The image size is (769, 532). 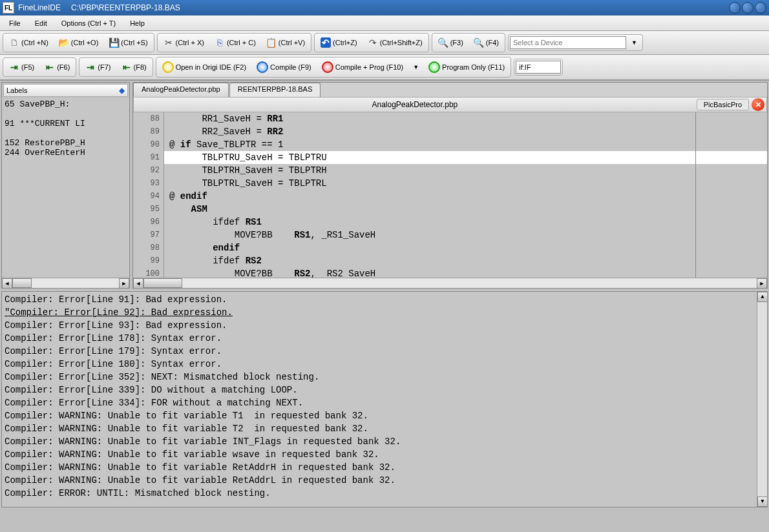 I want to click on if-input, so click(x=538, y=67).